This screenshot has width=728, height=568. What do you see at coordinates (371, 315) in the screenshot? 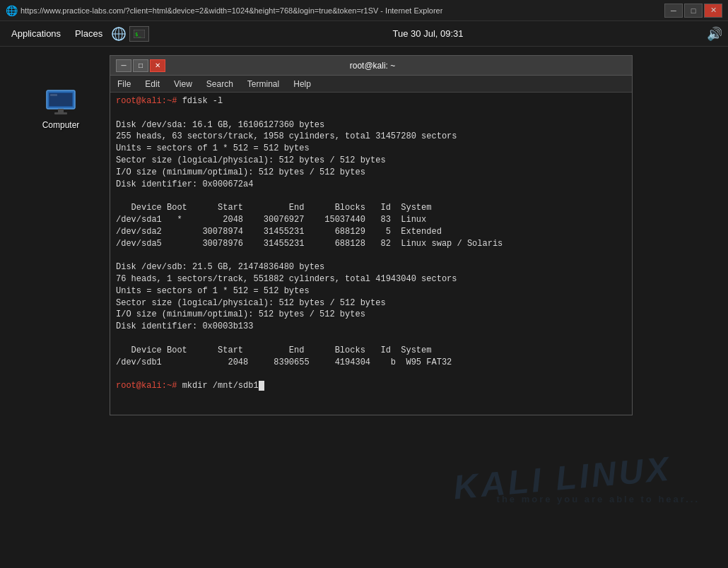
I see `terminal-line-sdb-4: I/O size (minimum/optimal): 512 bytes / …` at bounding box center [371, 315].